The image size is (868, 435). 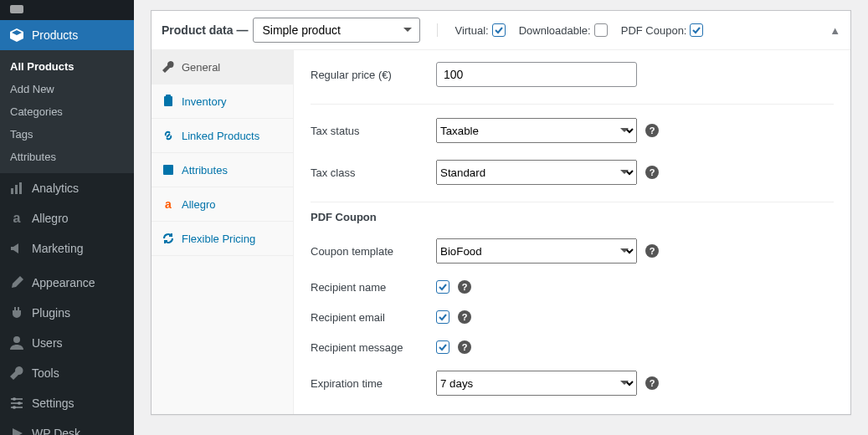 I want to click on recipient-email-checkbox, so click(x=443, y=317).